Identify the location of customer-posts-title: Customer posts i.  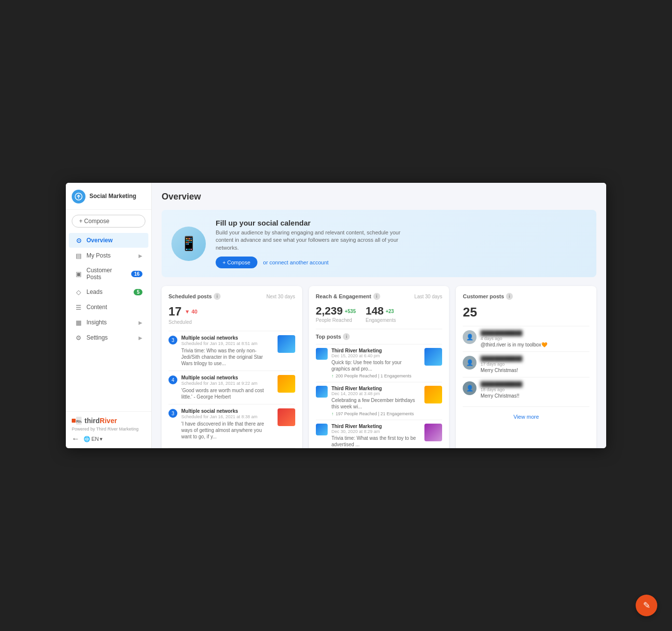
(488, 296).